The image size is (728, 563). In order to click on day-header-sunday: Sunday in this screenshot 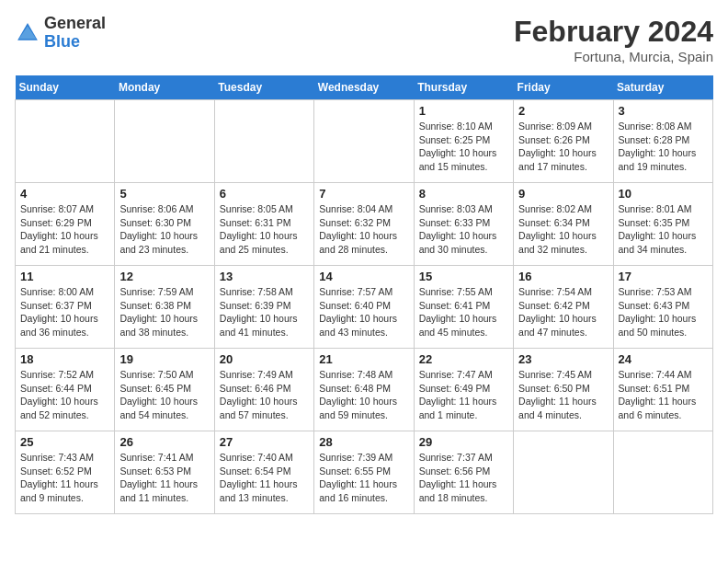, I will do `click(65, 88)`.